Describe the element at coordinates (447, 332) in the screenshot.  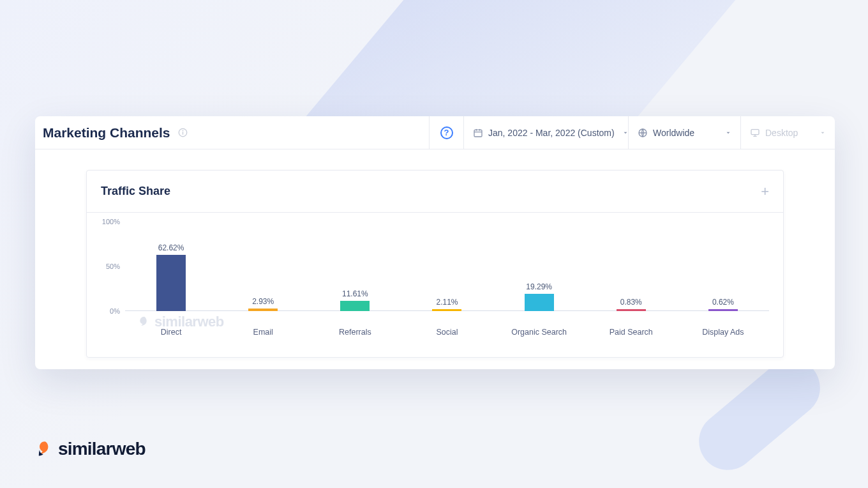
I see `x-axis-labels: DirectEmailReferralsSocialOrganic Search…` at that location.